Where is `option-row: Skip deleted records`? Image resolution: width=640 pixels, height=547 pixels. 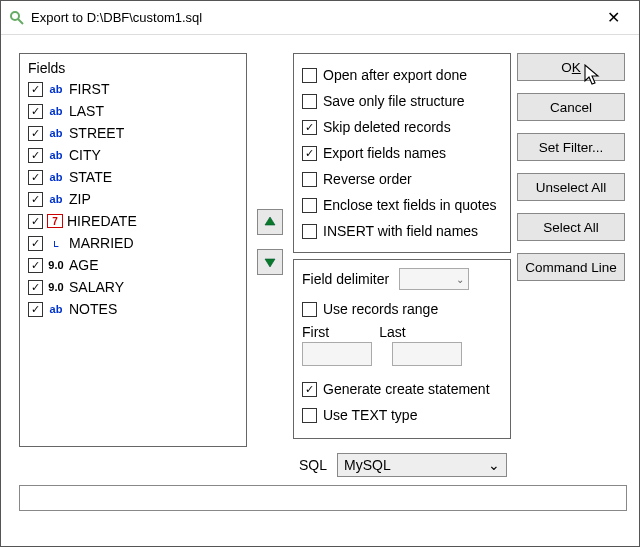
option-row: Skip deleted records is located at coordinates (402, 127).